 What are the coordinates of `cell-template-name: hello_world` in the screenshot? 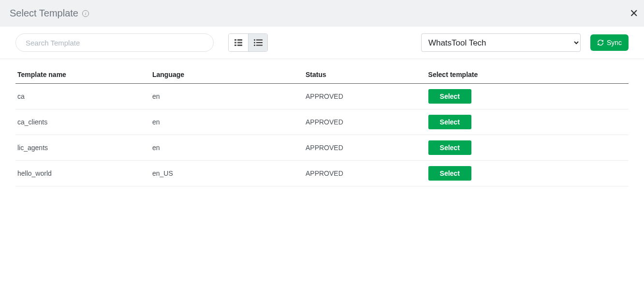 It's located at (83, 173).